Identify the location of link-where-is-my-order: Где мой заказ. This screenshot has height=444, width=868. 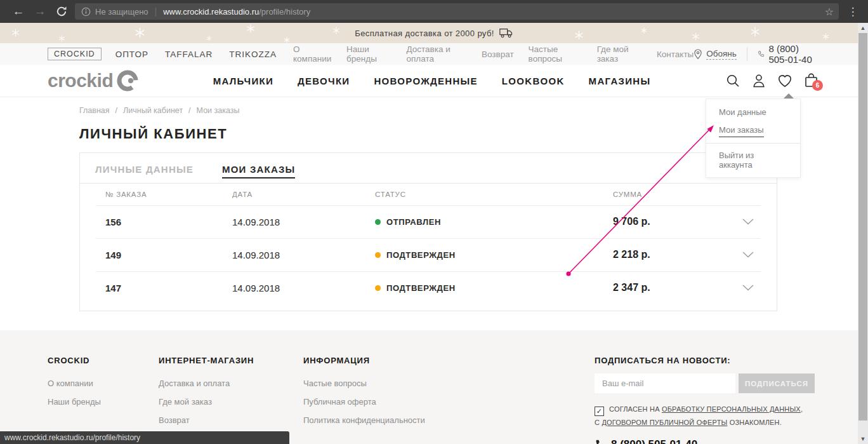
(619, 54).